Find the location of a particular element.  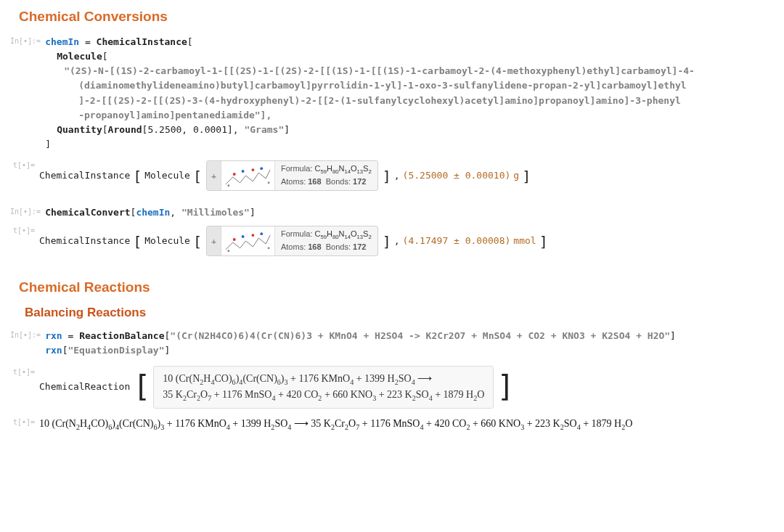

unit-string: "Millimoles" is located at coordinates (216, 212).